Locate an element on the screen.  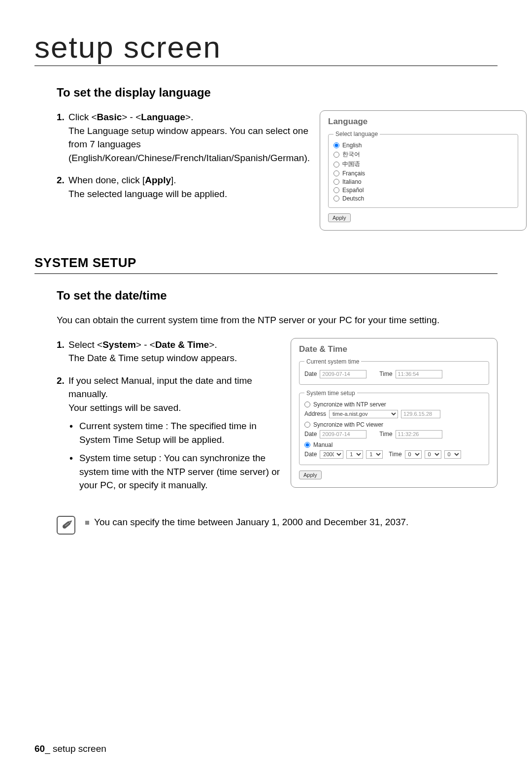
heading-system-setup: SYSTEM SETUP is located at coordinates (266, 265).